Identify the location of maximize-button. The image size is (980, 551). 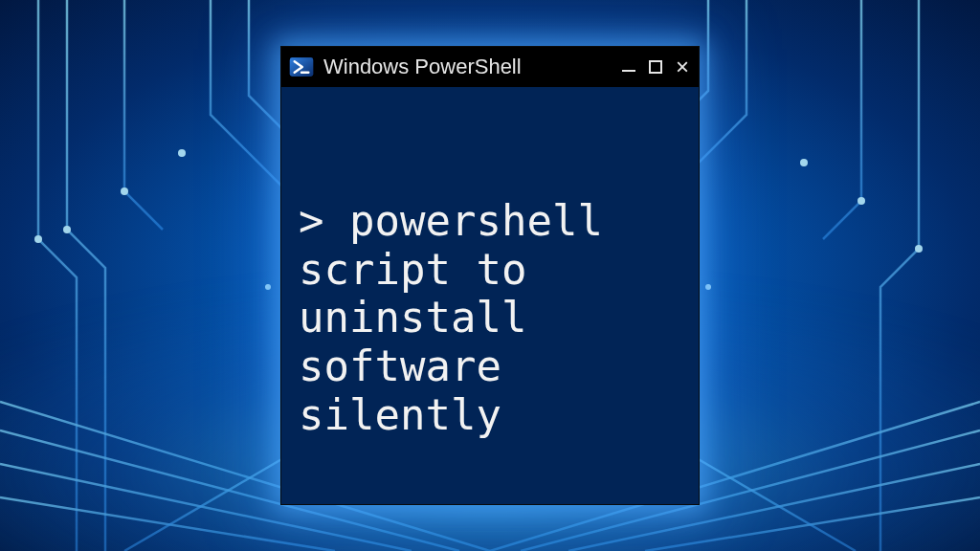
(656, 67).